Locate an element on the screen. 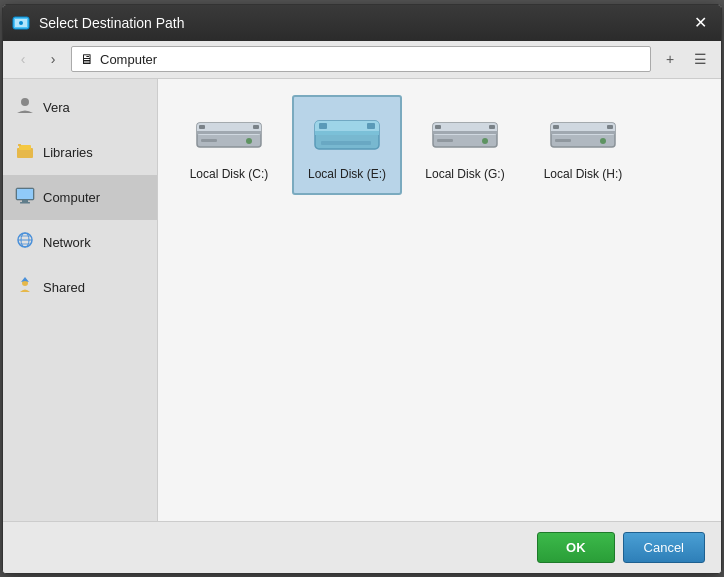 Image resolution: width=724 pixels, height=577 pixels. addressbar: ‹ › 🖥 Computer + ☰ is located at coordinates (362, 60).